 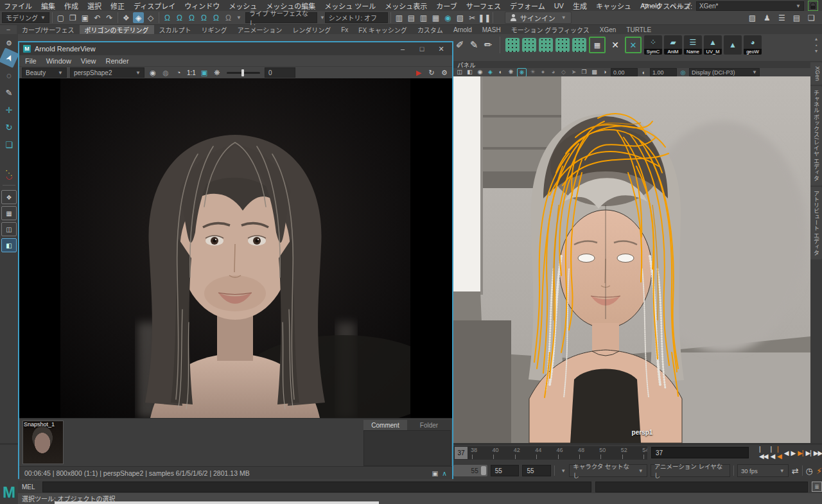 What do you see at coordinates (693, 45) in the screenshot?
I see `shelf-name-icon: ☰ Name` at bounding box center [693, 45].